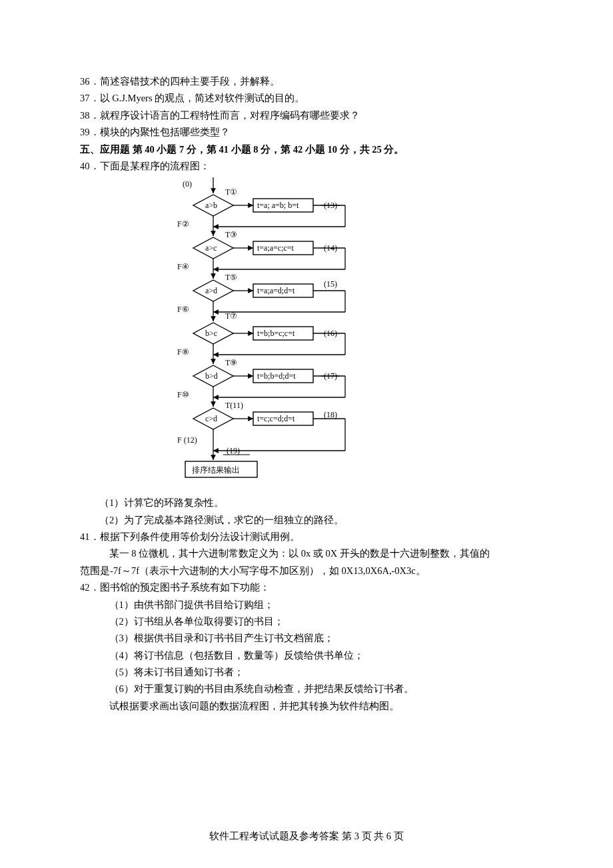 The image size is (613, 868). Describe the element at coordinates (231, 277) in the screenshot. I see `flow-t5-label: T⑤` at that location.